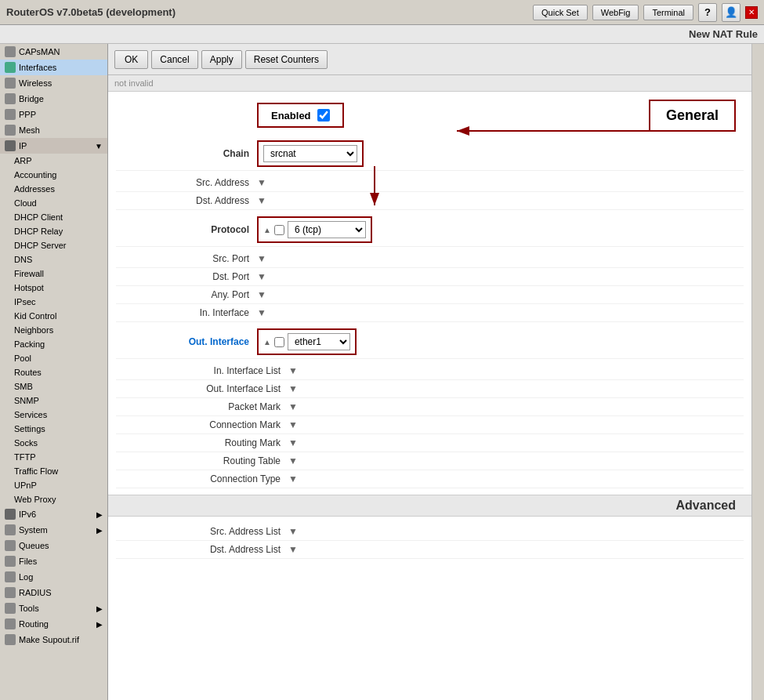 The width and height of the screenshot is (764, 700). Describe the element at coordinates (293, 389) in the screenshot. I see `out-interface-list-dropdown-icon: ▼` at that location.